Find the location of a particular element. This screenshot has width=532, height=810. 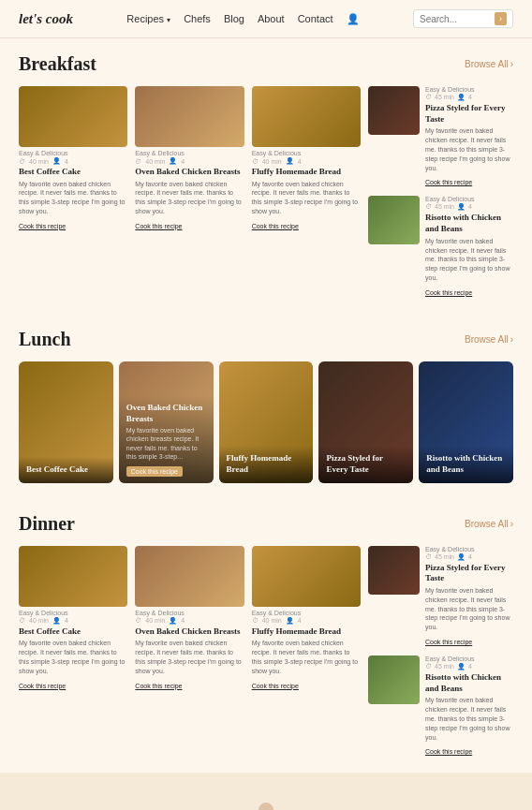

overlay-card-1: Oven Baked Chicken Breasts My favorite o… is located at coordinates (167, 422).